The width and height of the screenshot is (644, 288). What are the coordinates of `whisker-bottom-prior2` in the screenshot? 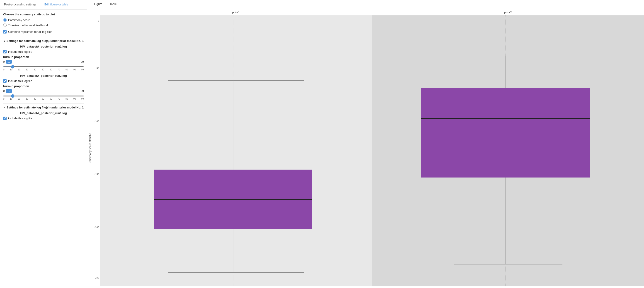 It's located at (508, 264).